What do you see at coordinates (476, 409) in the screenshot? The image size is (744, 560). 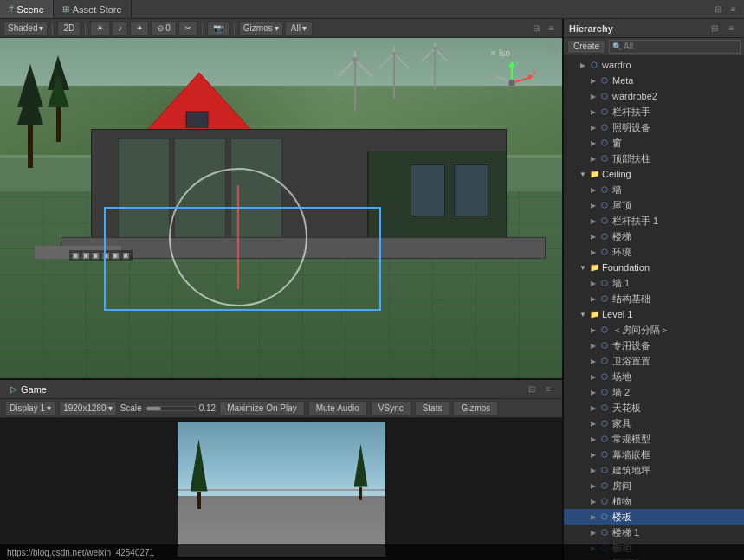 I see `game-gizmos-button: Gizmos` at bounding box center [476, 409].